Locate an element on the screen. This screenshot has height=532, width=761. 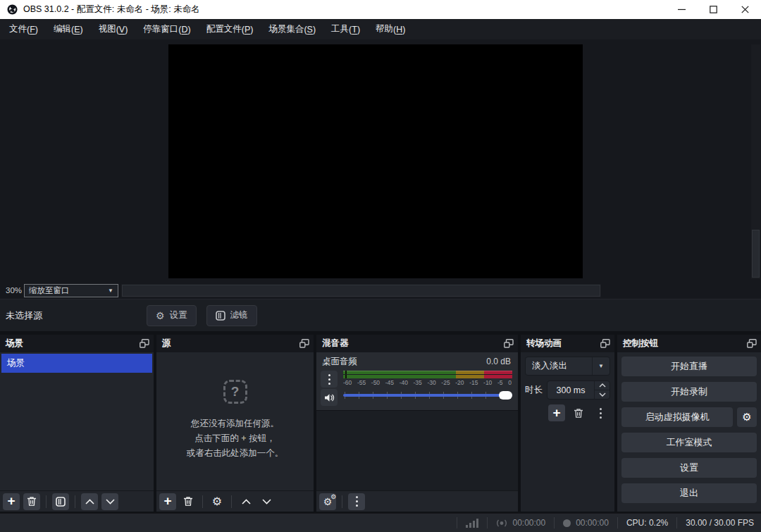
source-properties-button: ⚙ 设置 is located at coordinates (172, 316).